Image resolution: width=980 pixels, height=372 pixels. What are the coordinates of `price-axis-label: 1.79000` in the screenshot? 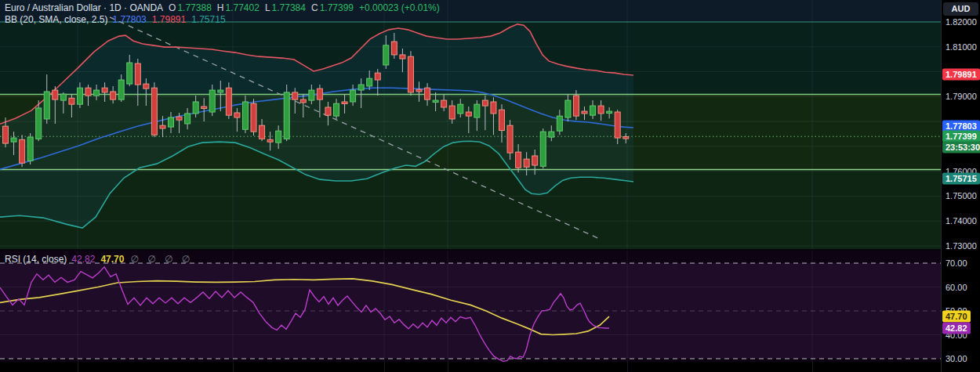 It's located at (961, 96).